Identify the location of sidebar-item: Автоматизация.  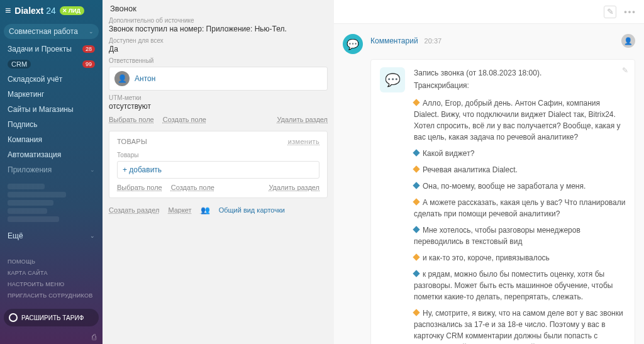
(52, 155).